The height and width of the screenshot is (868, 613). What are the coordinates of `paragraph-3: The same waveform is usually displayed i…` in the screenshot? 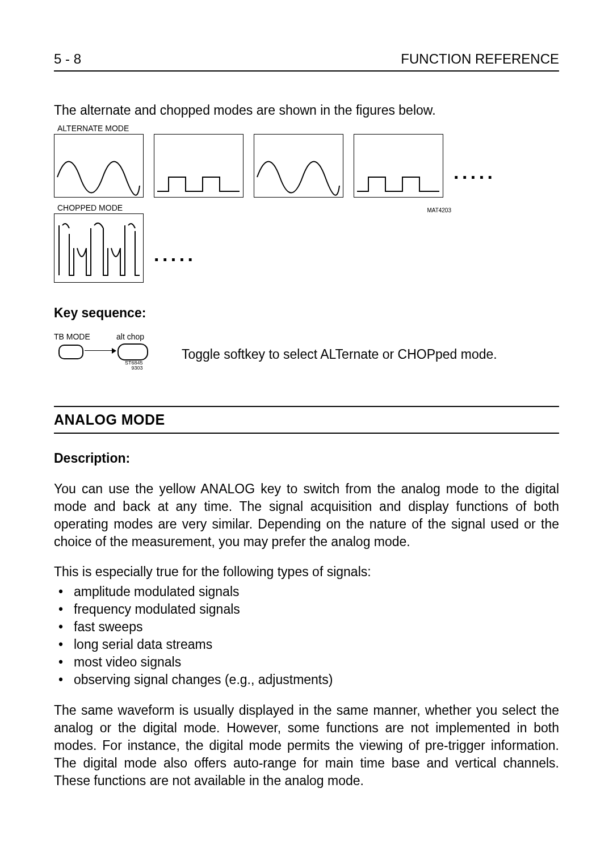 It's located at (306, 746).